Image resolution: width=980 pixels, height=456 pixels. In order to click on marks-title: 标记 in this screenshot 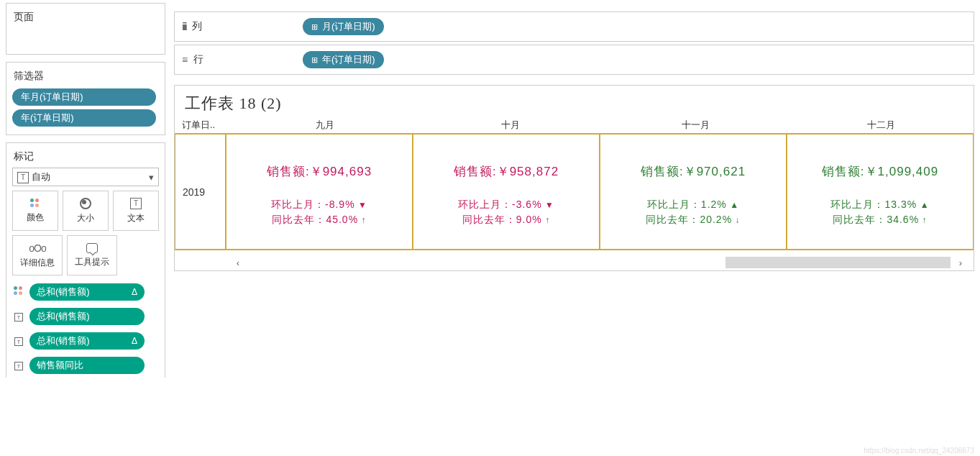, I will do `click(86, 158)`.